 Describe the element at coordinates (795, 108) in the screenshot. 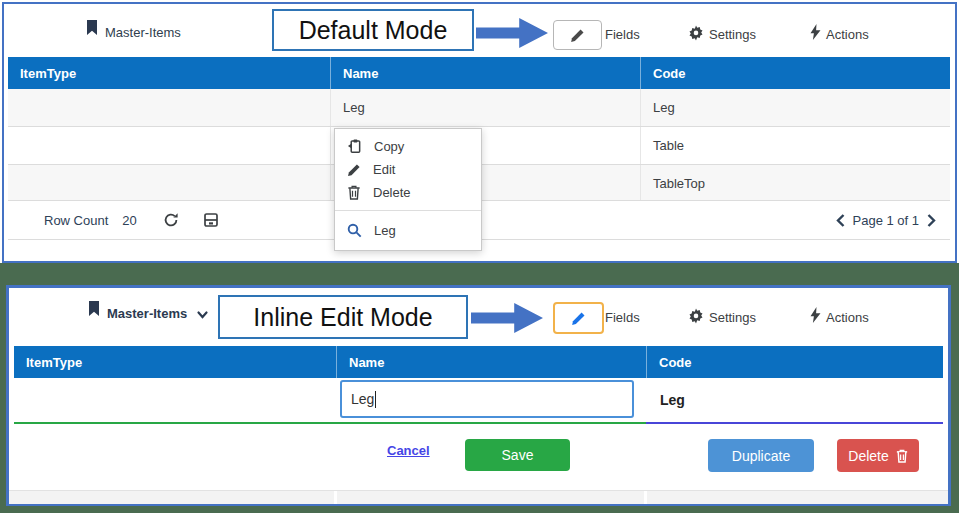

I see `cell-code: Leg` at that location.